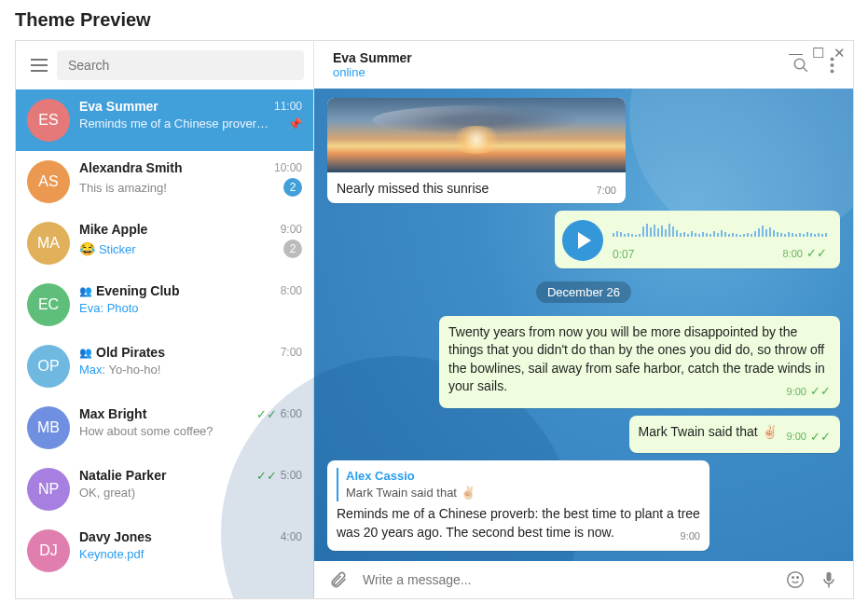  I want to click on avatar: ES, so click(48, 120).